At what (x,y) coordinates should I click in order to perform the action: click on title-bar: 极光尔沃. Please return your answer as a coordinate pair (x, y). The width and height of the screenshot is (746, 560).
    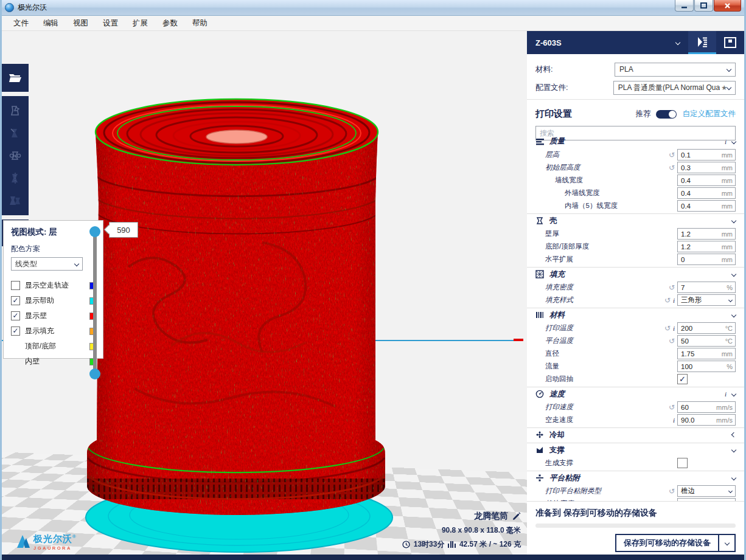
    Looking at the image, I should click on (373, 8).